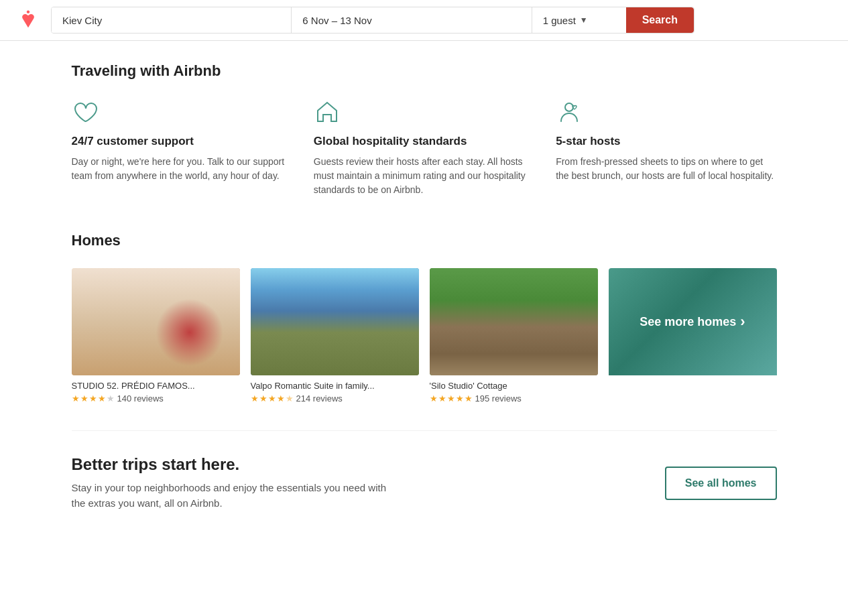 The height and width of the screenshot is (616, 848). Describe the element at coordinates (156, 398) in the screenshot. I see `home-reviews-1: ★ ★ ★ ★ ★ 140 reviews` at that location.